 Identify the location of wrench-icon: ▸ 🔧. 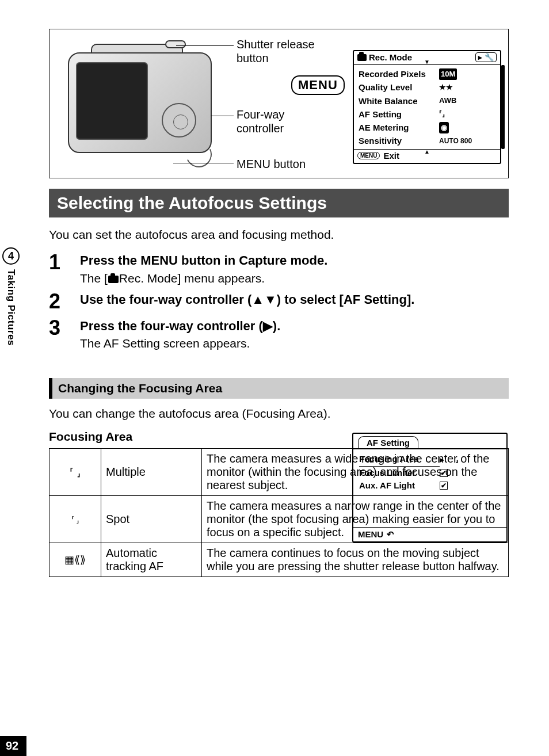
(486, 58).